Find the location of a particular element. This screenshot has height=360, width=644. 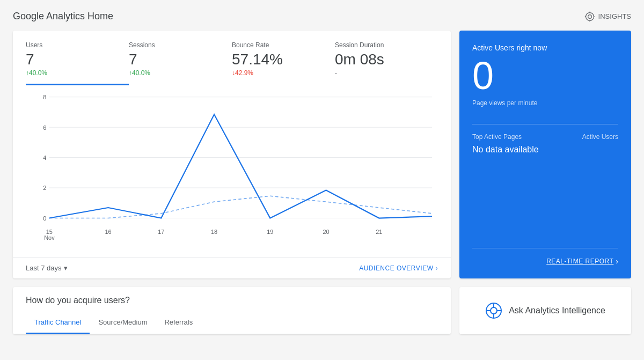

insights-icon is located at coordinates (590, 17).